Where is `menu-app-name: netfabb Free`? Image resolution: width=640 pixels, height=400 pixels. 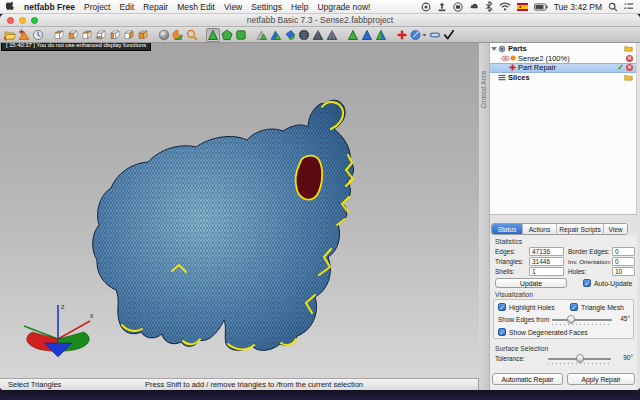
menu-app-name: netfabb Free is located at coordinates (50, 7).